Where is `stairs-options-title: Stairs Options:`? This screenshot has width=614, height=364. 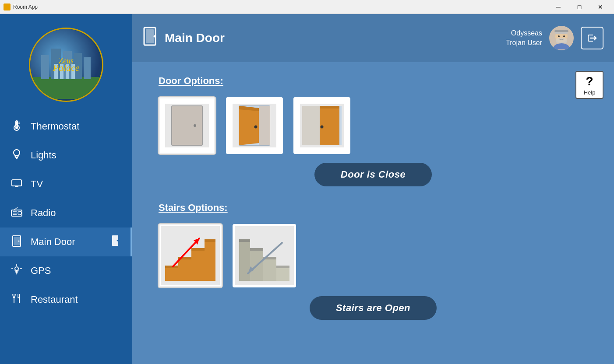
stairs-options-title: Stairs Options: is located at coordinates (373, 208).